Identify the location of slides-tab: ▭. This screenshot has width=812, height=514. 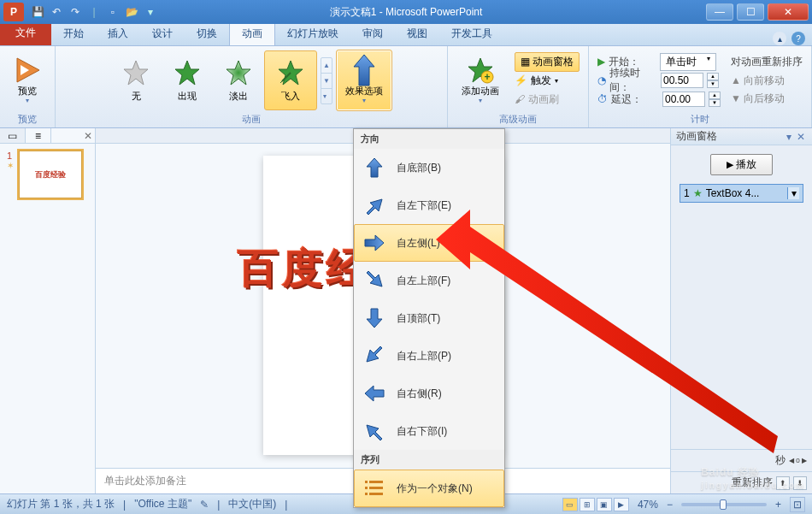
(13, 135).